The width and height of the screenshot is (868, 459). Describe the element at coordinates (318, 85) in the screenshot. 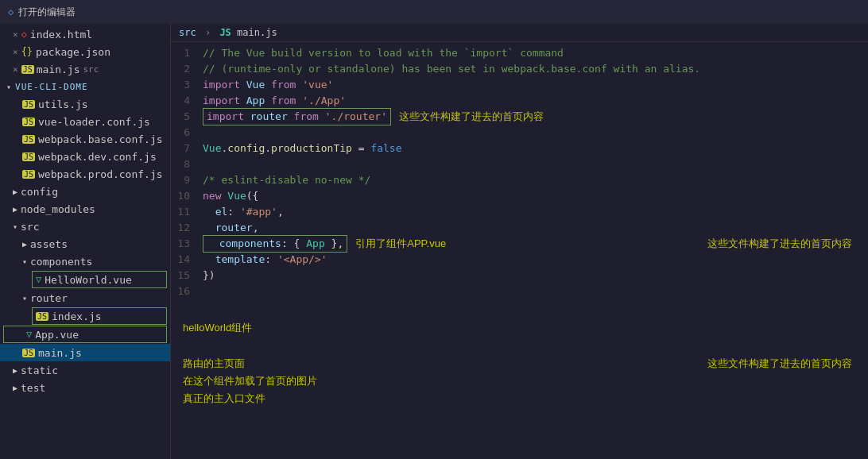

I see `string-vue: 'vue'` at that location.